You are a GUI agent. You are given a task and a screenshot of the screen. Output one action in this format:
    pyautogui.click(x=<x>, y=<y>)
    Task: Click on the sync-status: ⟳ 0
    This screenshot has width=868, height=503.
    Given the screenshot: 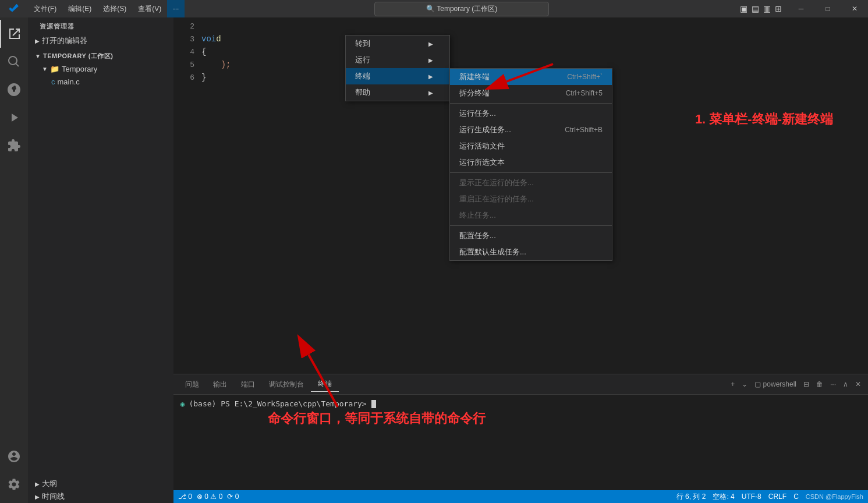 What is the action you would take?
    pyautogui.click(x=233, y=497)
    